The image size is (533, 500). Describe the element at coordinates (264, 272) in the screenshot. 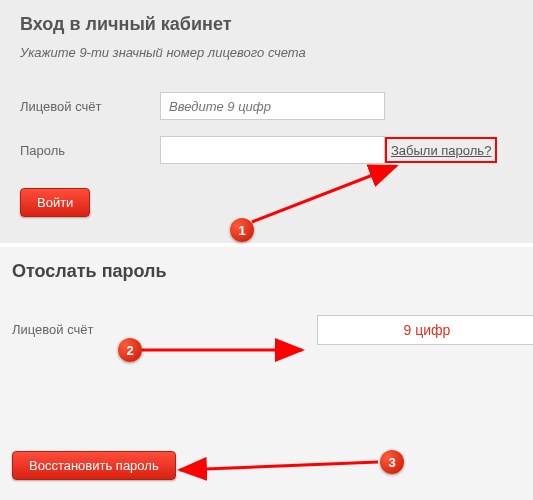

I see `recover-title: Отослать пароль` at that location.